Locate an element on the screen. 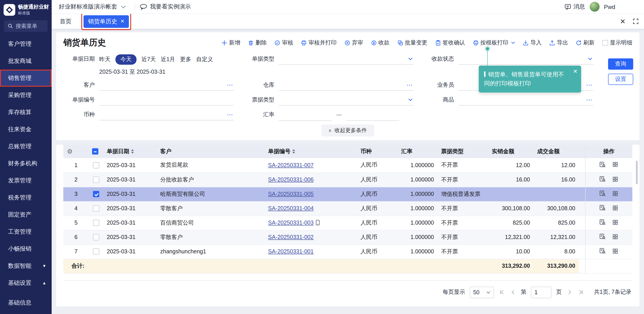 The height and width of the screenshot is (314, 644). rate-to-input is located at coordinates (373, 114).